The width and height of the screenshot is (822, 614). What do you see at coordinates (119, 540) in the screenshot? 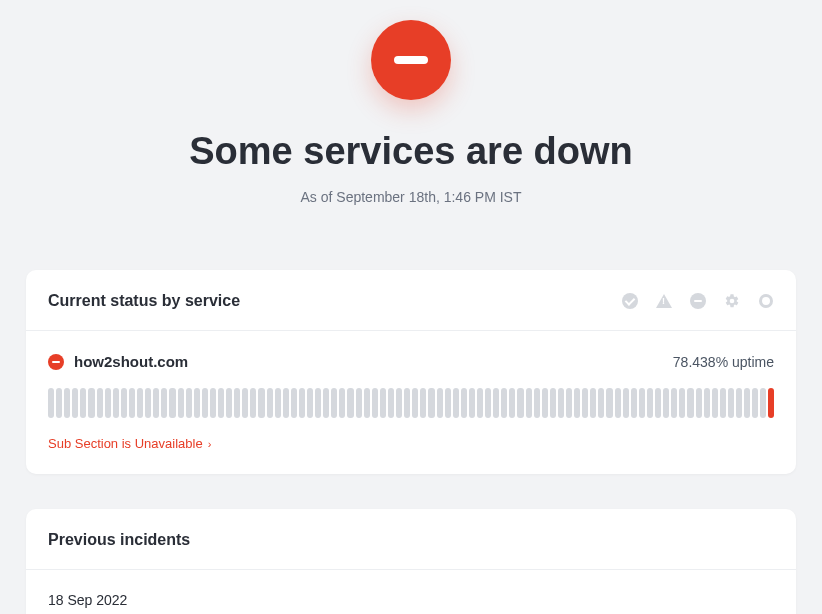
I see `previous-incidents-title: Previous incidents` at bounding box center [119, 540].